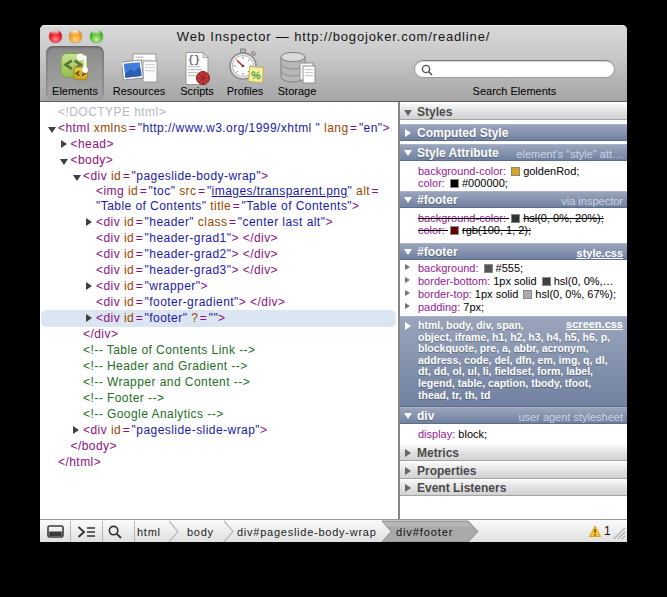  What do you see at coordinates (149, 532) in the screenshot?
I see `svg-text: html` at bounding box center [149, 532].